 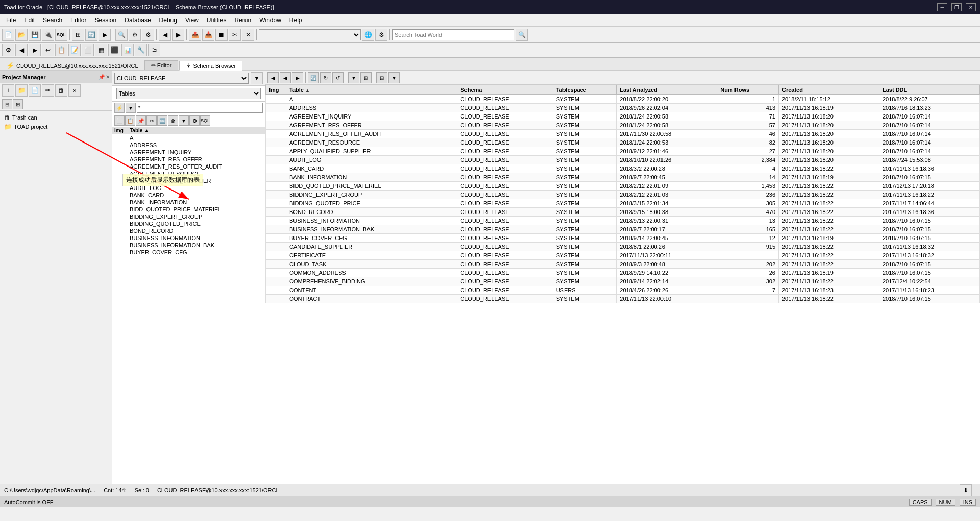 I want to click on rt-prev-btn: ◀, so click(x=273, y=78).